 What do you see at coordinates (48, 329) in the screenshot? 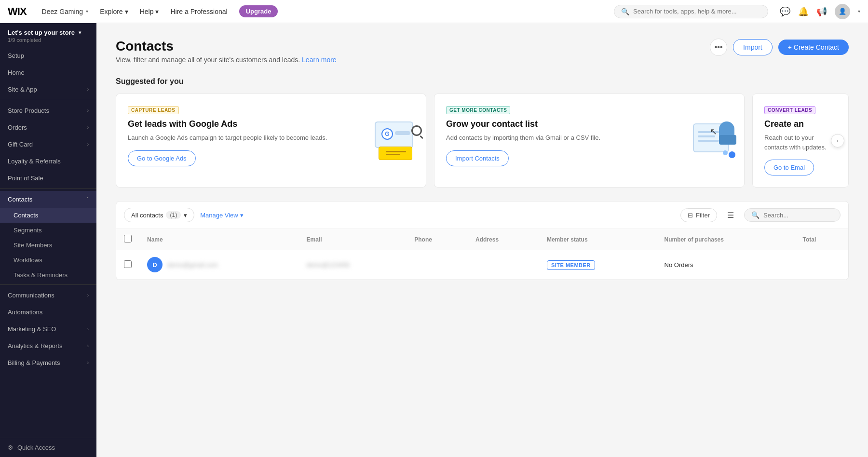
I see `sidebar-item-marketing: Marketing & SEO ›` at bounding box center [48, 329].